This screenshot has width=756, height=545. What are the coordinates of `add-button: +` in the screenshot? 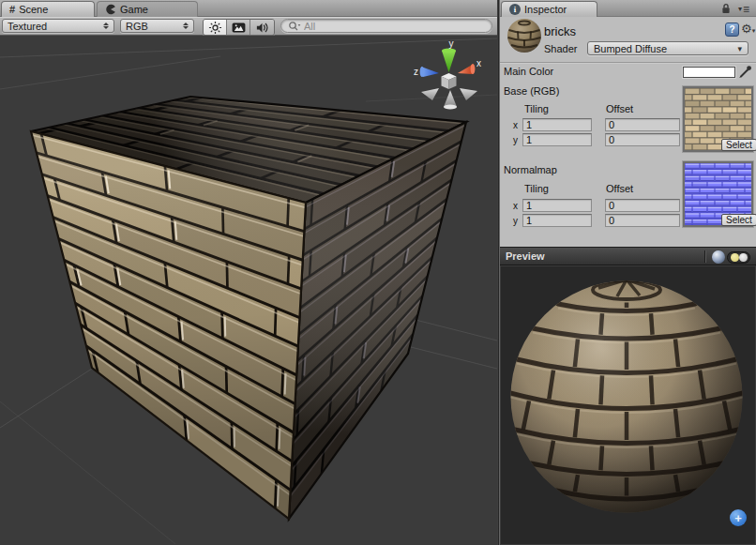 It's located at (738, 518).